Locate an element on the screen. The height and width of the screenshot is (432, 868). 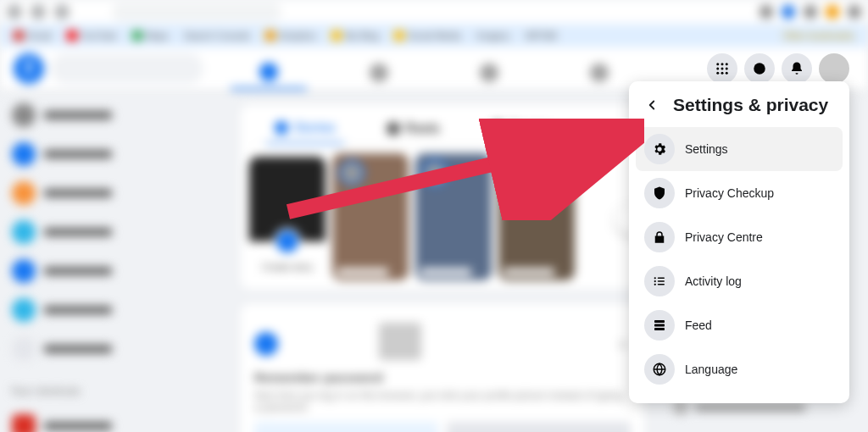
tab-watch is located at coordinates (379, 73).